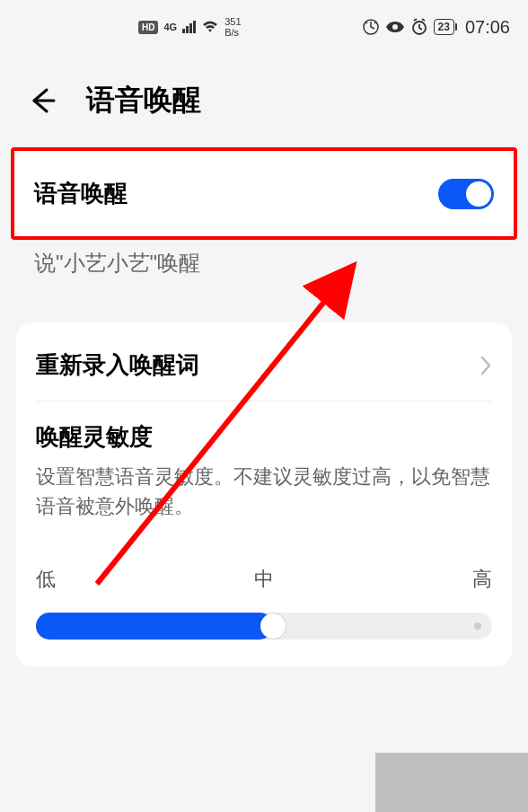 The image size is (528, 812). What do you see at coordinates (189, 27) in the screenshot?
I see `signal-icon` at bounding box center [189, 27].